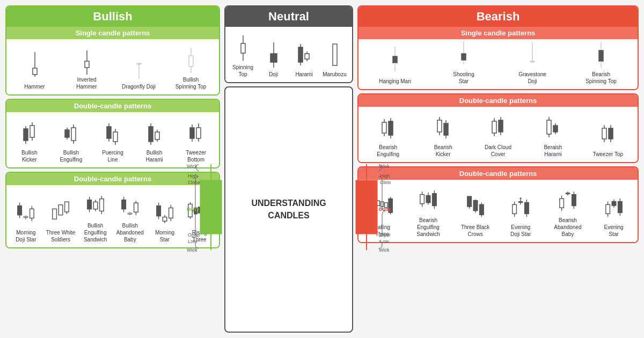 The width and height of the screenshot is (644, 338). What do you see at coordinates (553, 126) in the screenshot?
I see `bearish-harami-icon` at bounding box center [553, 126].